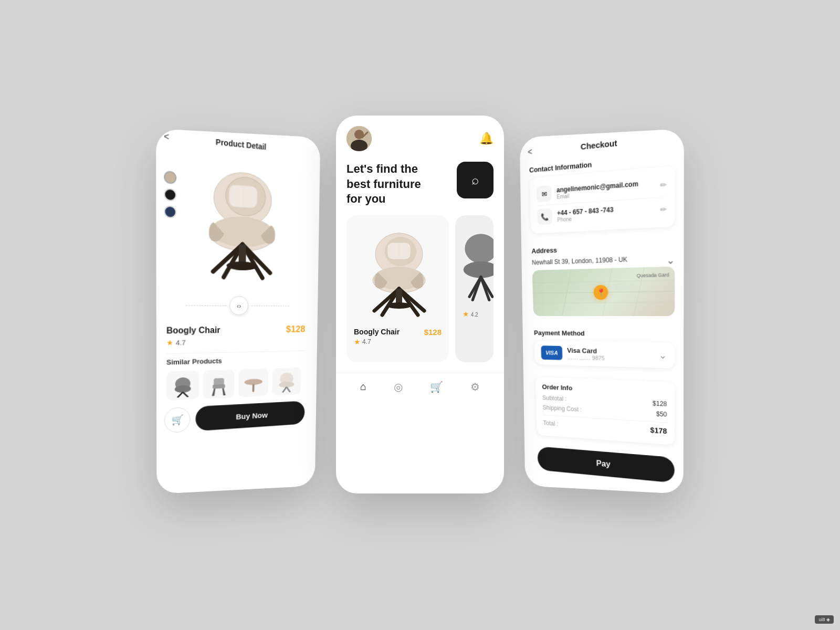 This screenshot has width=840, height=630. Describe the element at coordinates (177, 420) in the screenshot. I see `cart-icon: 🛒` at that location.